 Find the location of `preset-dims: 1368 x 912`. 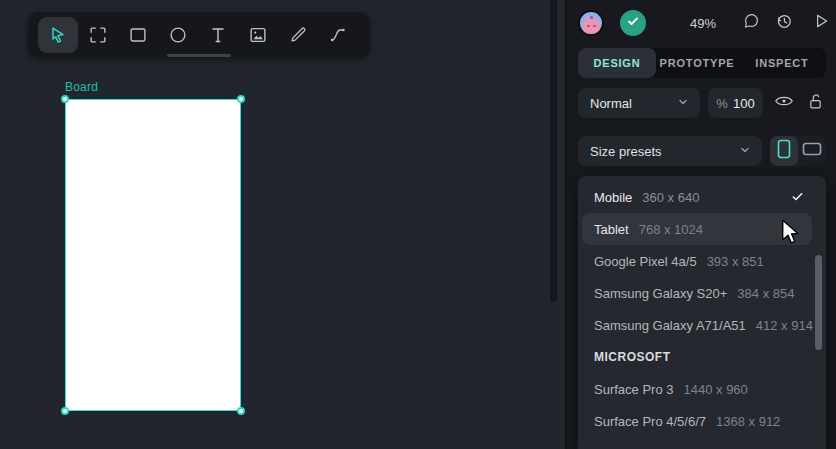

preset-dims: 1368 x 912 is located at coordinates (748, 422).